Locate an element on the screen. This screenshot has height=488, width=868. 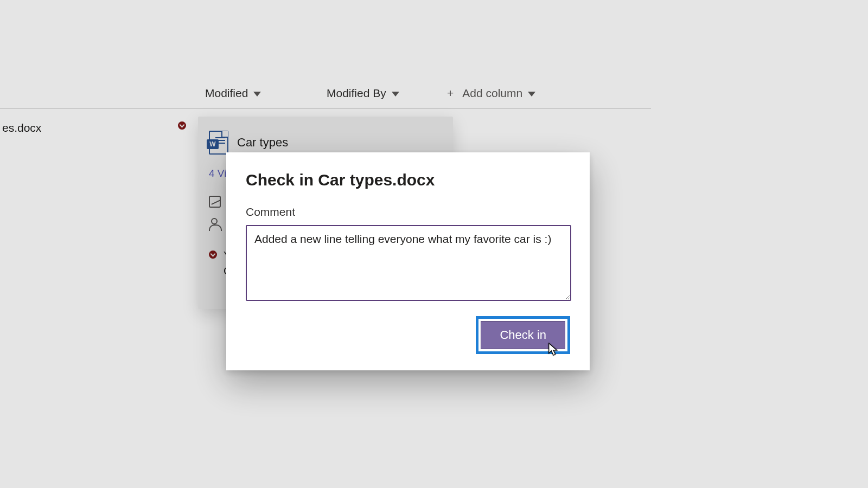
hover-card-title: Car types is located at coordinates (263, 143).